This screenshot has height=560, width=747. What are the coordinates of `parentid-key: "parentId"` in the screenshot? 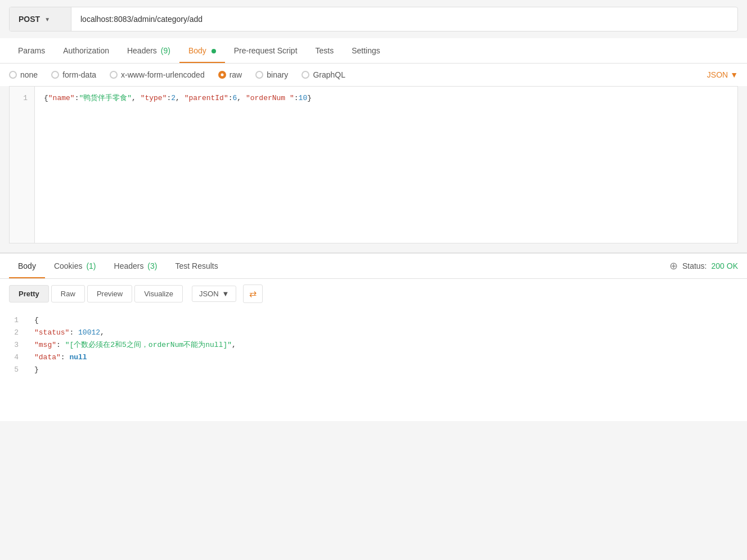 It's located at (206, 98).